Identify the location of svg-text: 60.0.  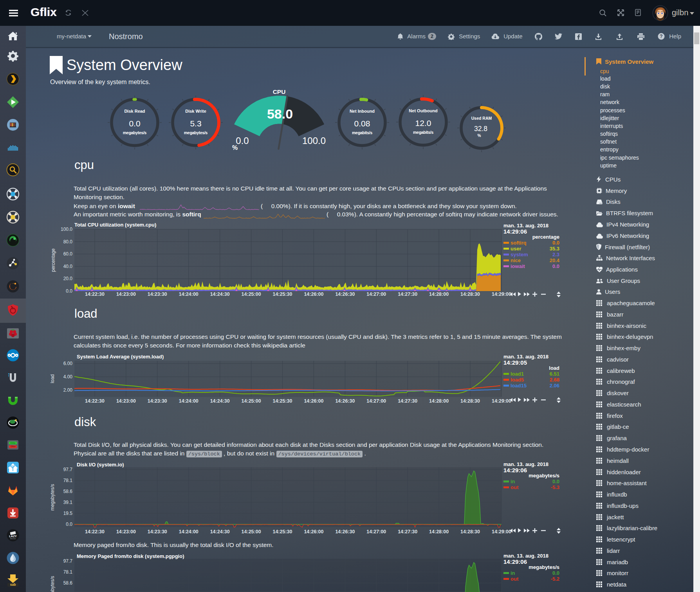
(68, 254).